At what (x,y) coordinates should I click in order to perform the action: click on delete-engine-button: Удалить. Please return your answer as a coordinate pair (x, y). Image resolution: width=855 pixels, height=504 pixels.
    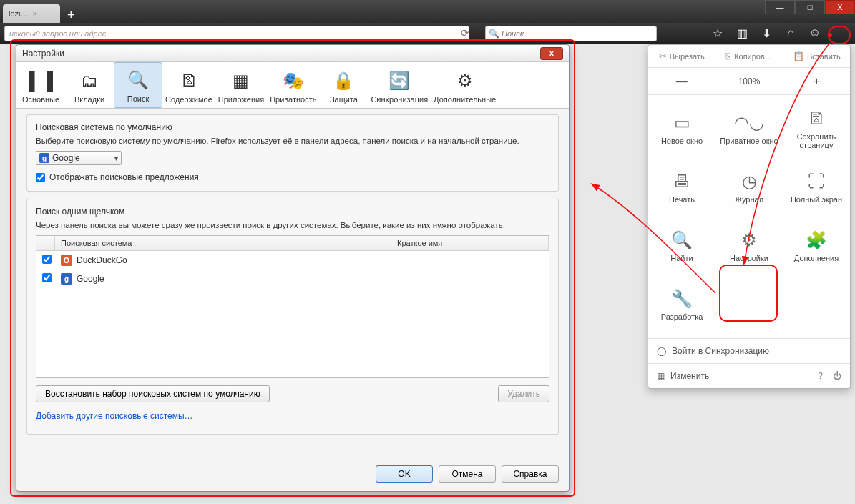
    Looking at the image, I should click on (524, 394).